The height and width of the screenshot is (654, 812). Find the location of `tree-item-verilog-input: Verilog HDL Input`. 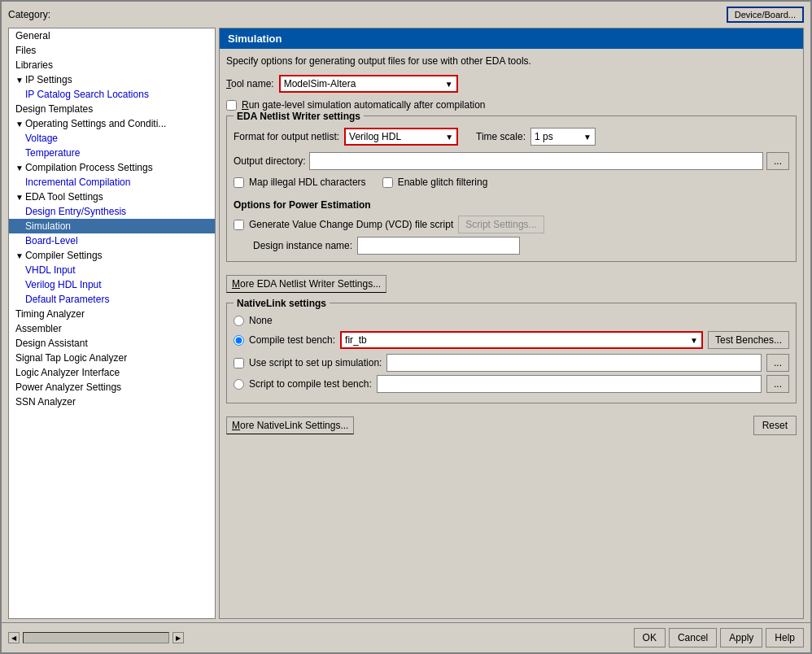

tree-item-verilog-input: Verilog HDL Input is located at coordinates (112, 285).